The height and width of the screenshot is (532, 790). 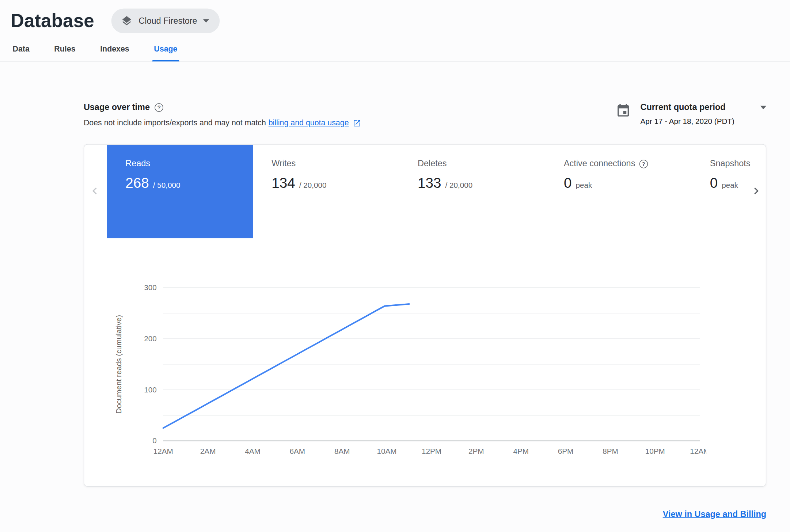 I want to click on x-tick-label: 10PM, so click(x=655, y=451).